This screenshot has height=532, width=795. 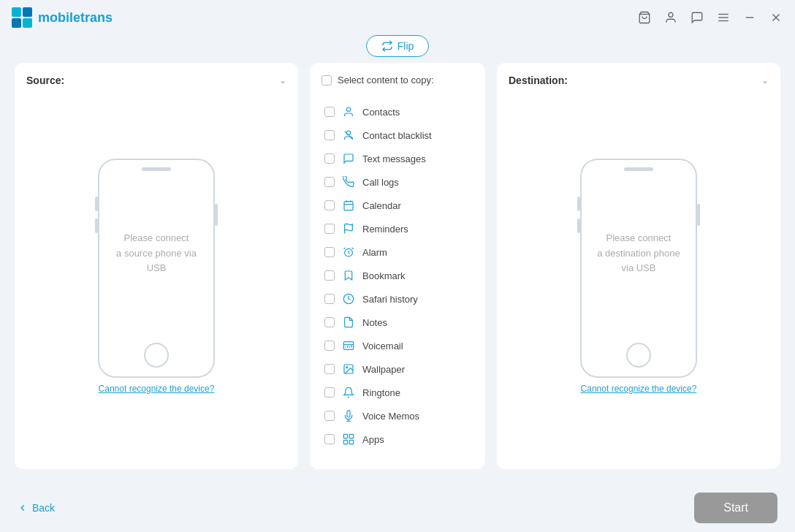 I want to click on item-label-wallpaper: Wallpaper, so click(x=384, y=370).